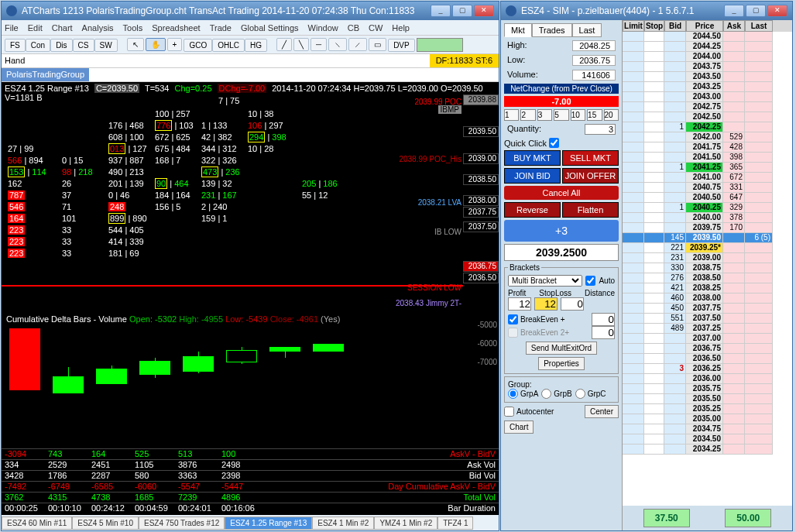 This screenshot has height=532, width=796. What do you see at coordinates (675, 239) in the screenshot?
I see `ladder-cell: 145` at bounding box center [675, 239].